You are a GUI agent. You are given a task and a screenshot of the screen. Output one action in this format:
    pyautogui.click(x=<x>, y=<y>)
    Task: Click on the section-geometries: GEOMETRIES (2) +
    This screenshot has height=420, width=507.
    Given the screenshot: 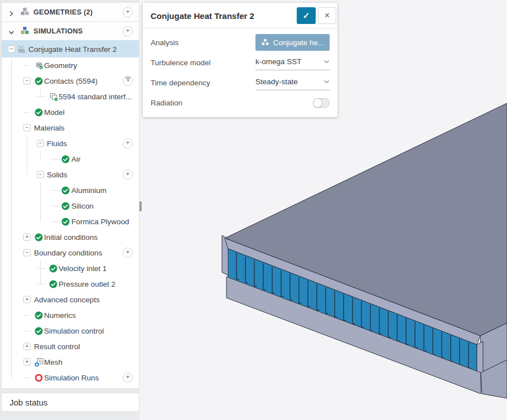 What is the action you would take?
    pyautogui.click(x=70, y=12)
    